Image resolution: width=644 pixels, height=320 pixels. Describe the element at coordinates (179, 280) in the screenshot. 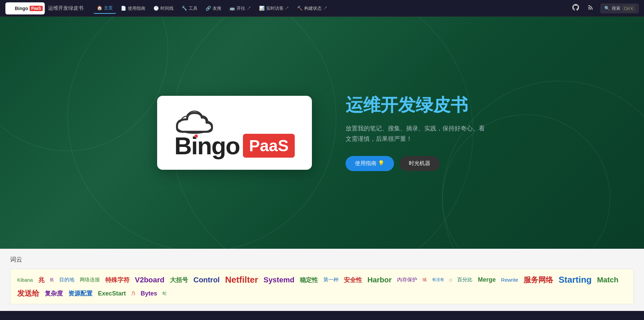

I see `word-brace: 大括号` at that location.